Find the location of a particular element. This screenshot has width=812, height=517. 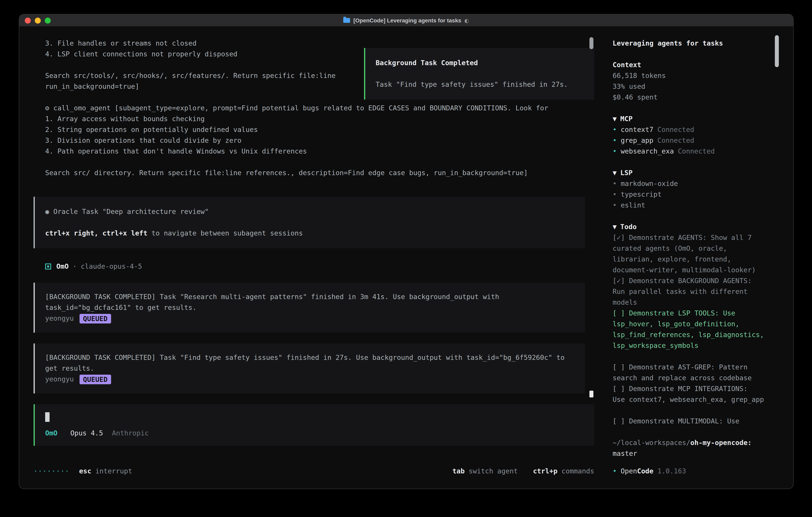

model-agent-name: OmO is located at coordinates (51, 433).